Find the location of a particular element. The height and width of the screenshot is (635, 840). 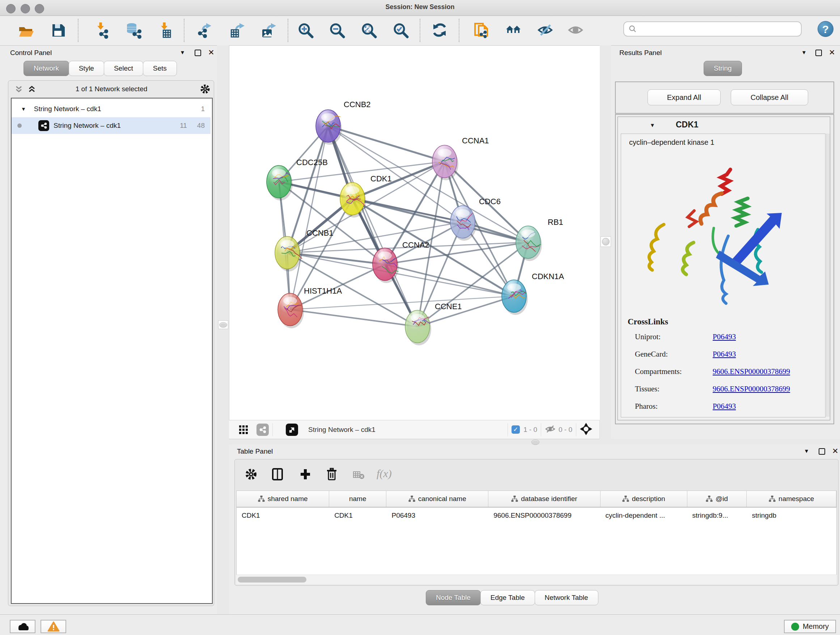

node-RB1: RB1 is located at coordinates (539, 239).